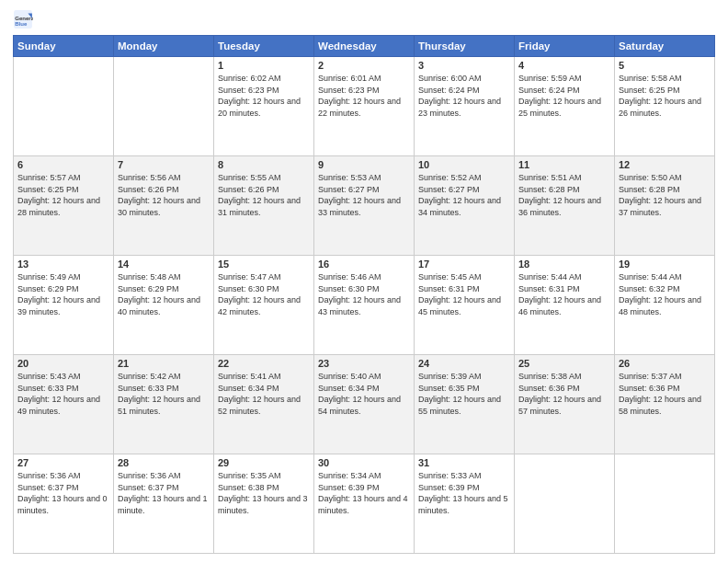  What do you see at coordinates (564, 46) in the screenshot?
I see `calendar-col-friday: Friday` at bounding box center [564, 46].